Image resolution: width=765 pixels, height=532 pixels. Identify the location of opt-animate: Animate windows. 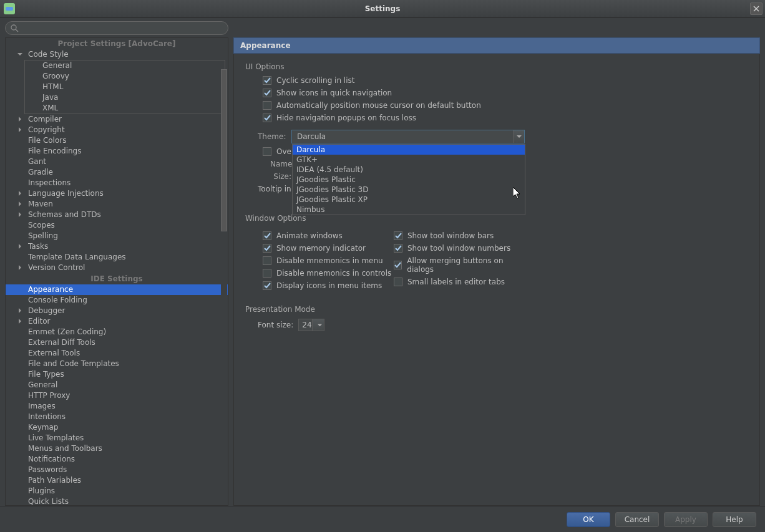
(328, 236).